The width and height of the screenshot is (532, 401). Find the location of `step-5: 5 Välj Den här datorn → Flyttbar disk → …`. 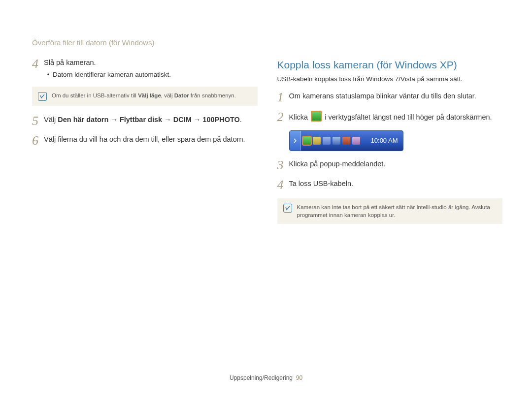

step-5: 5 Välj Den här datorn → Flyttbar disk → … is located at coordinates (145, 121).